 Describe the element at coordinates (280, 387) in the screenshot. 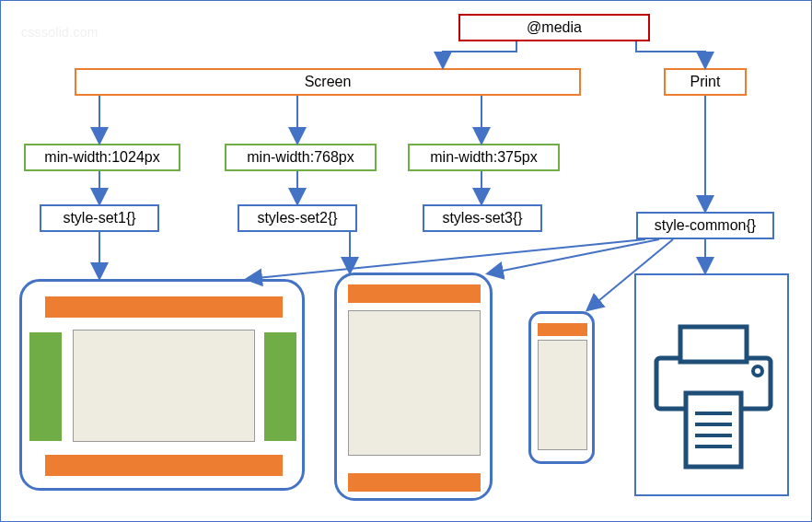

I see `desktop-right-sidebar` at that location.